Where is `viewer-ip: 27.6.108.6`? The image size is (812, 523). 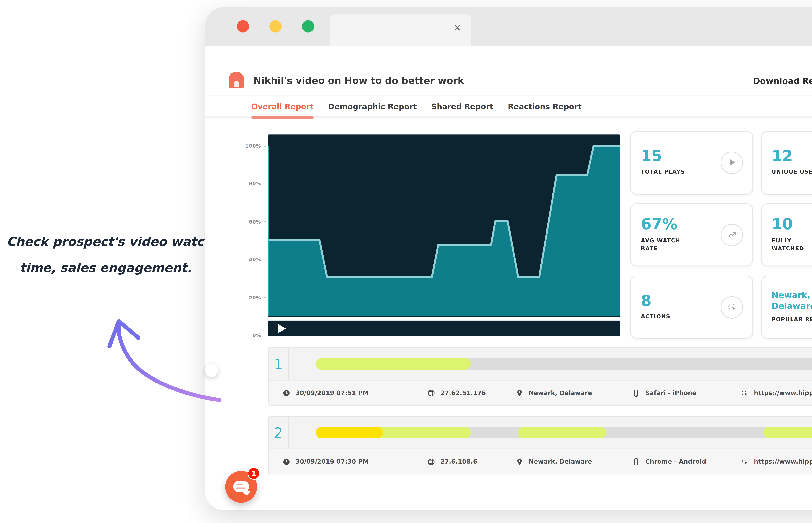 viewer-ip: 27.6.108.6 is located at coordinates (471, 461).